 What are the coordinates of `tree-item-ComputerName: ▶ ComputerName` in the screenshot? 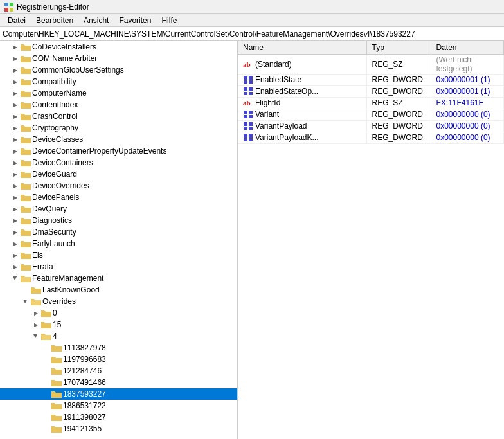 It's located at (118, 93).